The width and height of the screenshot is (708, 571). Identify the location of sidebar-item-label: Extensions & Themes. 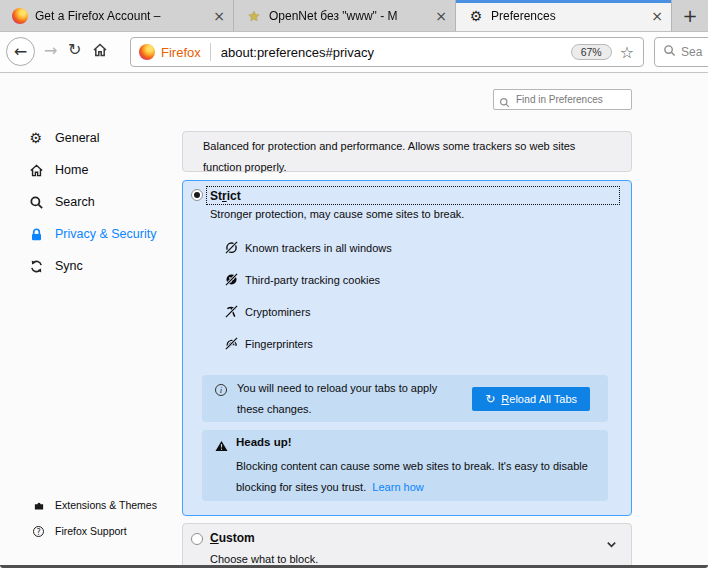
(106, 505).